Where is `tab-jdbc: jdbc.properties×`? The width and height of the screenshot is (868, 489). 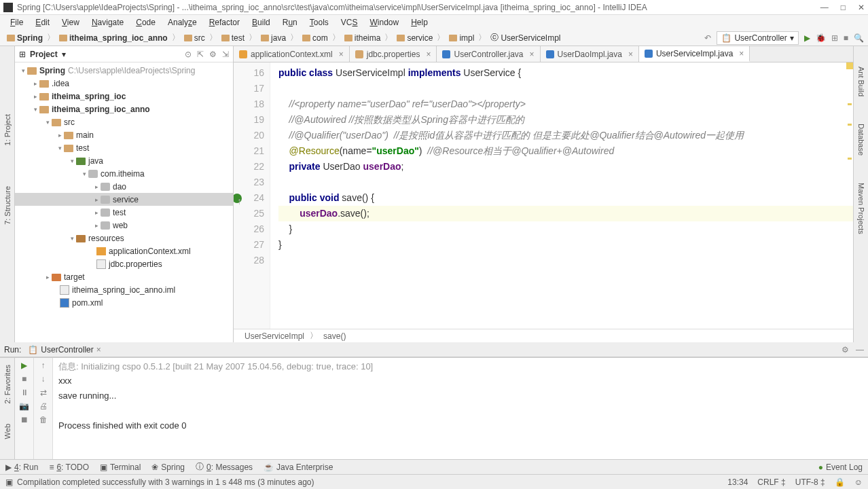
tab-jdbc: jdbc.properties× is located at coordinates (394, 54).